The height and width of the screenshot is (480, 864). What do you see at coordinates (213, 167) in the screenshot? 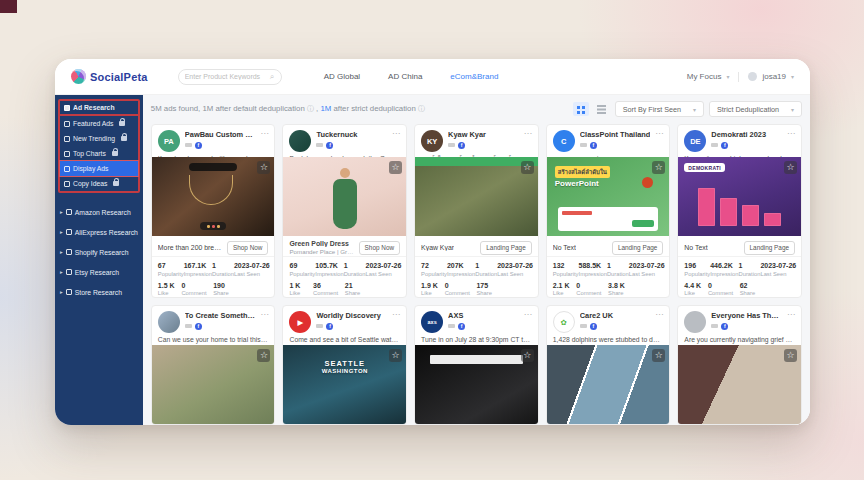
I see `image-caption-pill` at bounding box center [213, 167].